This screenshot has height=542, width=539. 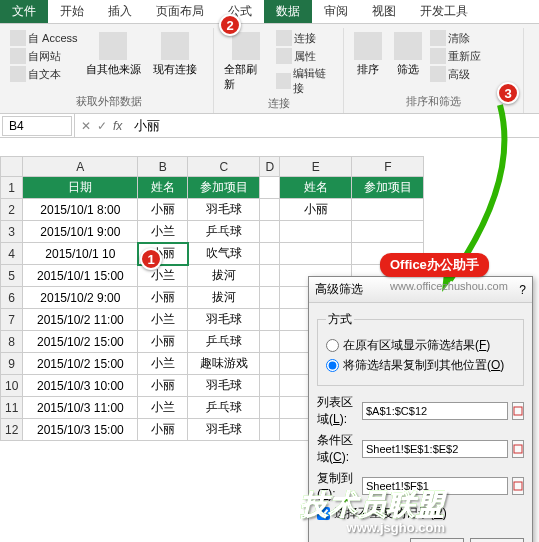 I want to click on cell-E2: 小丽, so click(x=316, y=210).